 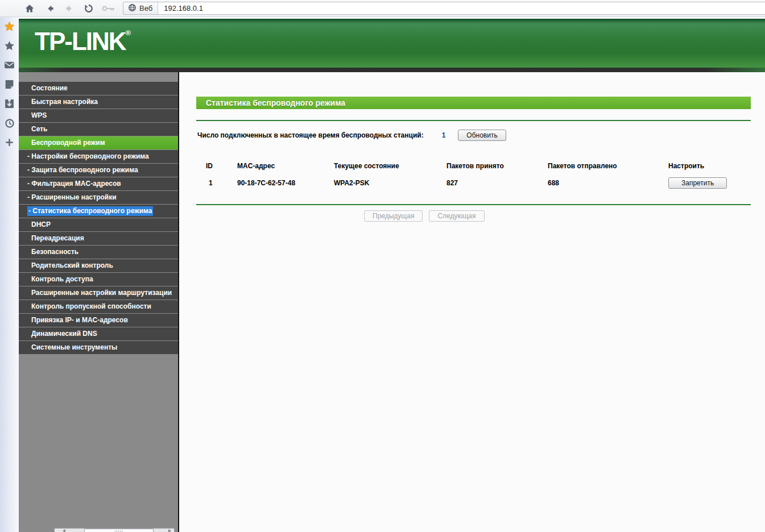 I want to click on deny-button: Запретить, so click(x=697, y=183).